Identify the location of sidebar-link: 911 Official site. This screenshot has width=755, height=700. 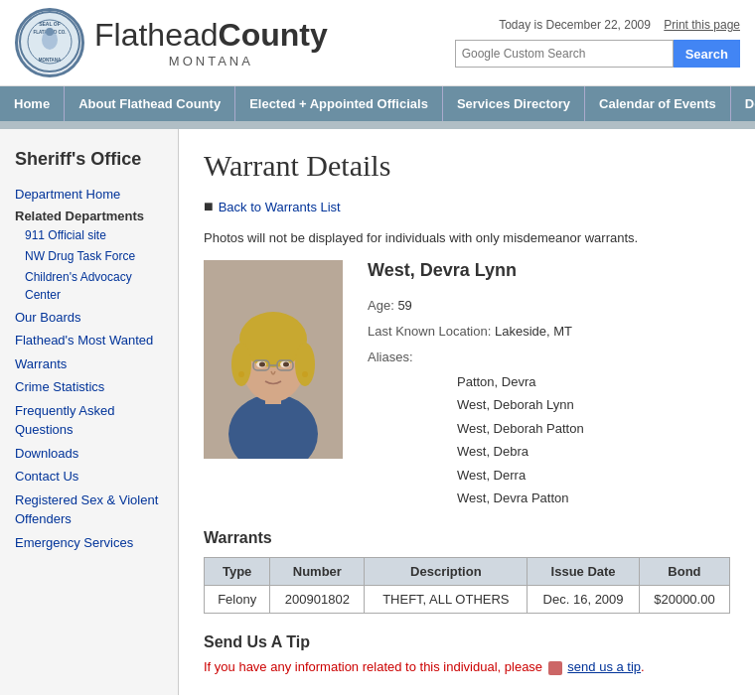
(96, 235).